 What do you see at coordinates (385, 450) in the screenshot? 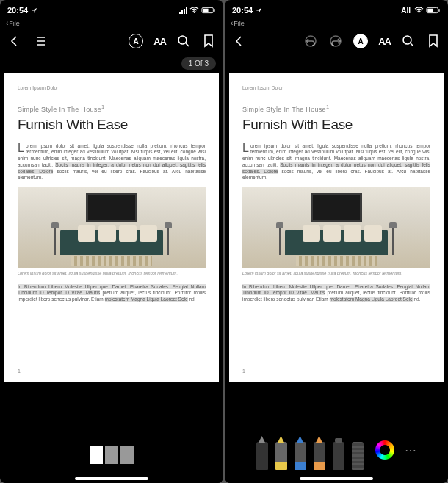
I see `color-picker` at bounding box center [385, 450].